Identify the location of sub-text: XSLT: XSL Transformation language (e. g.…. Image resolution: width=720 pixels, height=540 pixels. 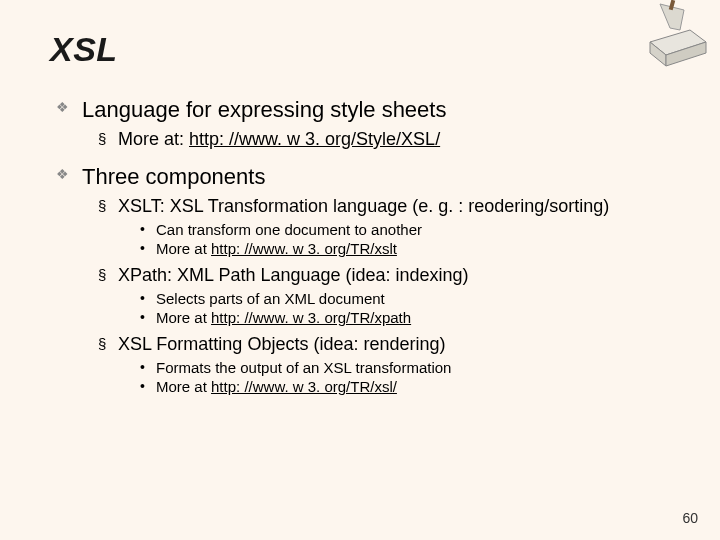
(364, 206).